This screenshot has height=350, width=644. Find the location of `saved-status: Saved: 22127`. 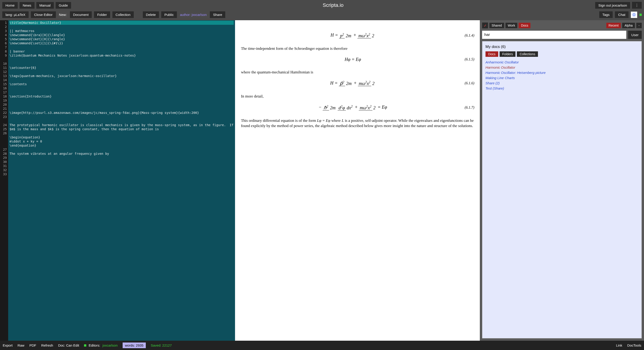

saved-status: Saved: 22127 is located at coordinates (162, 345).